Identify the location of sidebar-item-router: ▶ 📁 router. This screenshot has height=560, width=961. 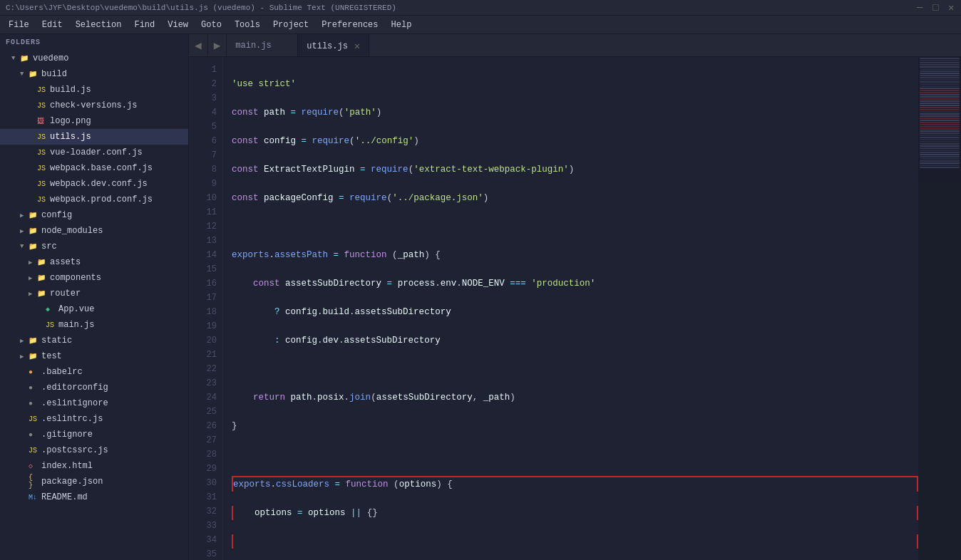
(94, 294).